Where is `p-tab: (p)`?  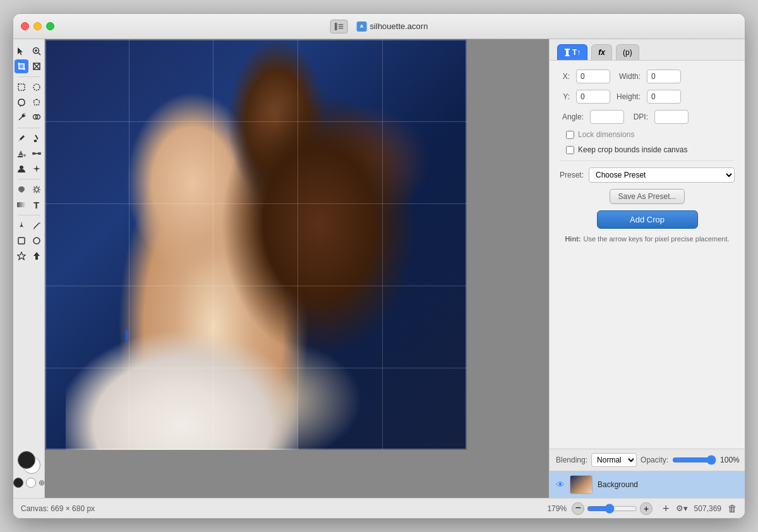 p-tab: (p) is located at coordinates (628, 52).